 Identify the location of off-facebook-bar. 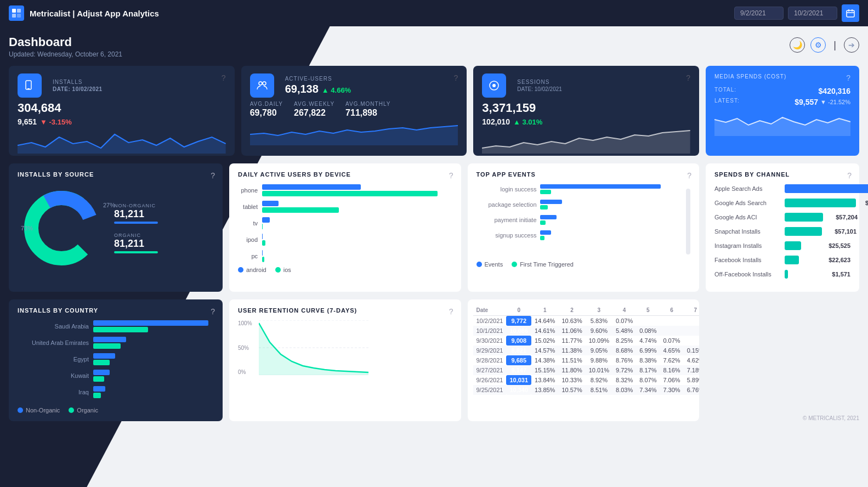
(786, 274).